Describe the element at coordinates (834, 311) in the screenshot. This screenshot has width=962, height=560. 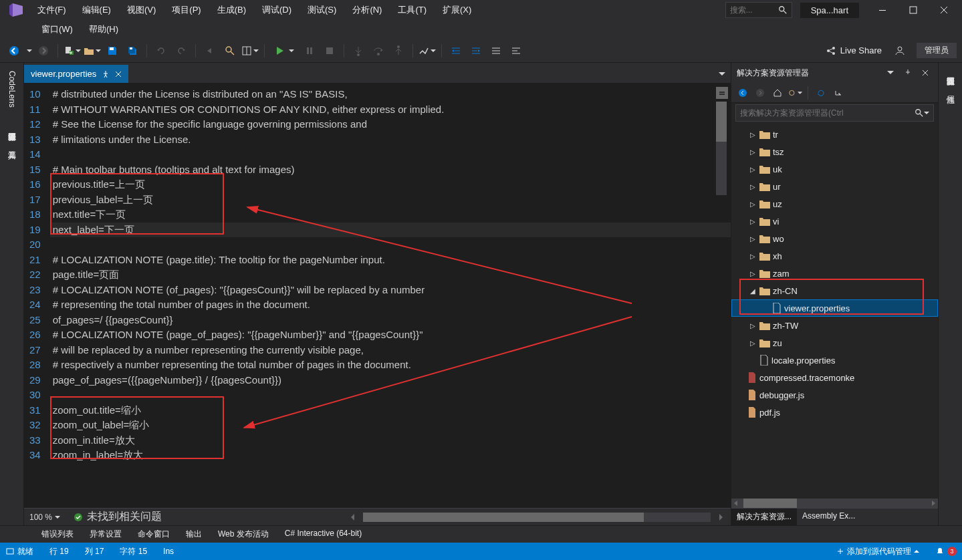
I see `solution-tree: ▷tr▷tsz▷uk▷ur▷uz▷vi▷wo▷xh▷zam◢zh-CNviewe…` at that location.